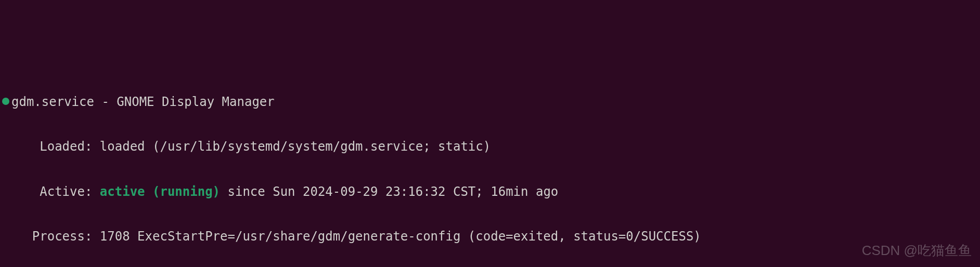 This screenshot has height=267, width=980. Describe the element at coordinates (160, 192) in the screenshot. I see `active-status: active (running)` at that location.